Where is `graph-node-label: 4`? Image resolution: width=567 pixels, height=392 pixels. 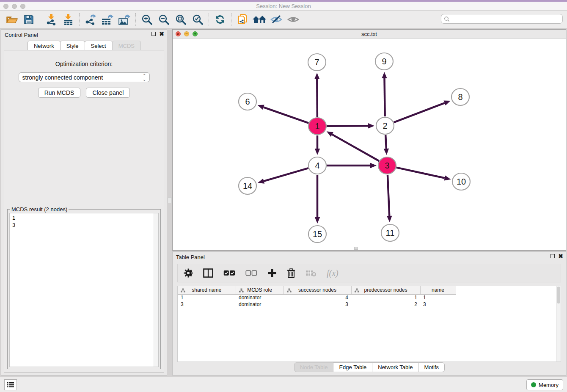 graph-node-label: 4 is located at coordinates (317, 166).